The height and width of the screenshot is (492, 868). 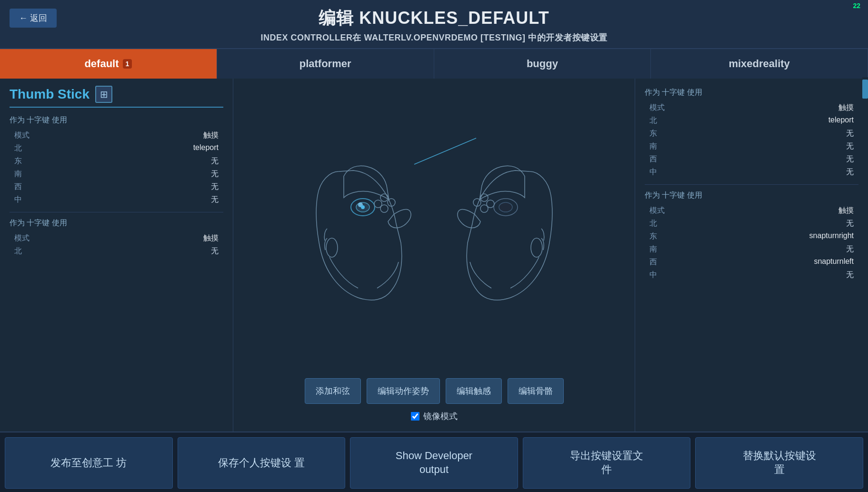 What do you see at coordinates (501, 229) in the screenshot?
I see `right-controller-image` at bounding box center [501, 229].